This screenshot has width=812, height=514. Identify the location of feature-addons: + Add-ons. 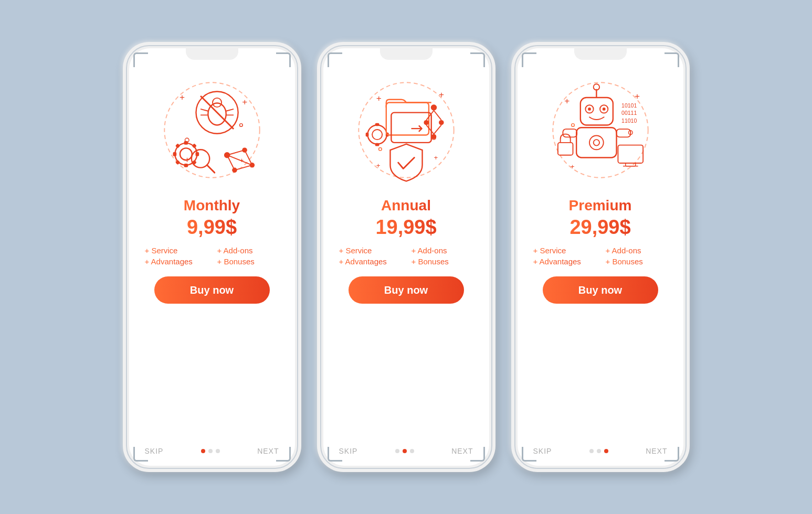
(248, 251).